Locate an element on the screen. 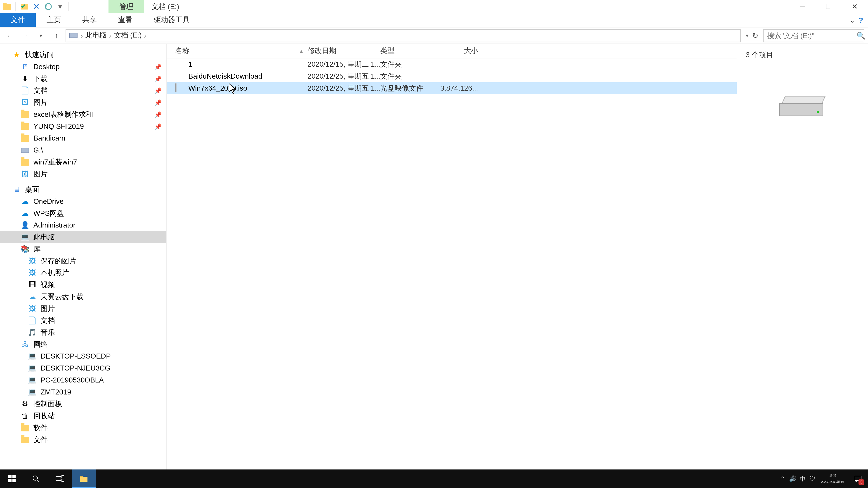 This screenshot has height=488, width=868. ribbon-tab-drivetools: 驱动器工具 is located at coordinates (172, 20).